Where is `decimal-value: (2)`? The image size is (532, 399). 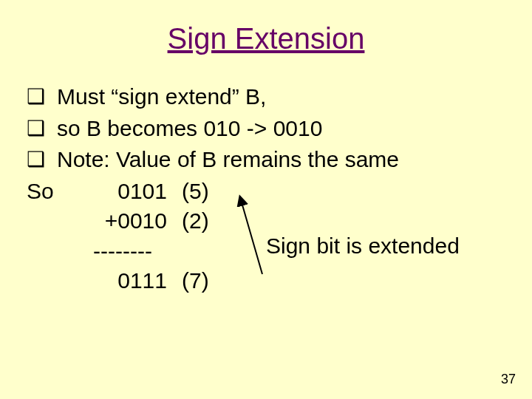
decimal-value: (2) is located at coordinates (193, 222).